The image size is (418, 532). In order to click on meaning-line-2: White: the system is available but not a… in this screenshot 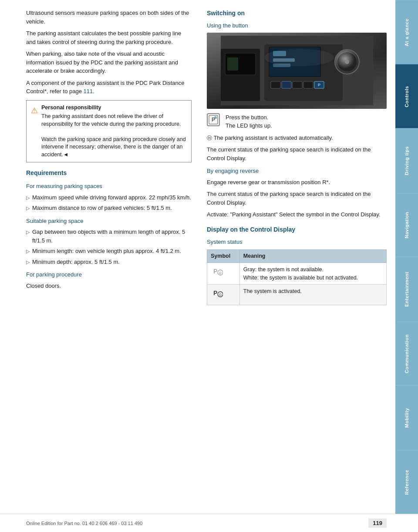, I will do `click(313, 278)`.